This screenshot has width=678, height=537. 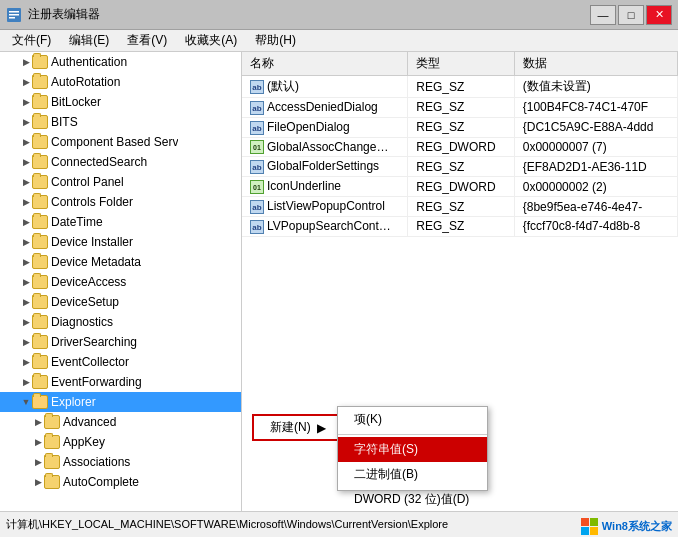 I want to click on win8-sq-red, so click(x=585, y=522).